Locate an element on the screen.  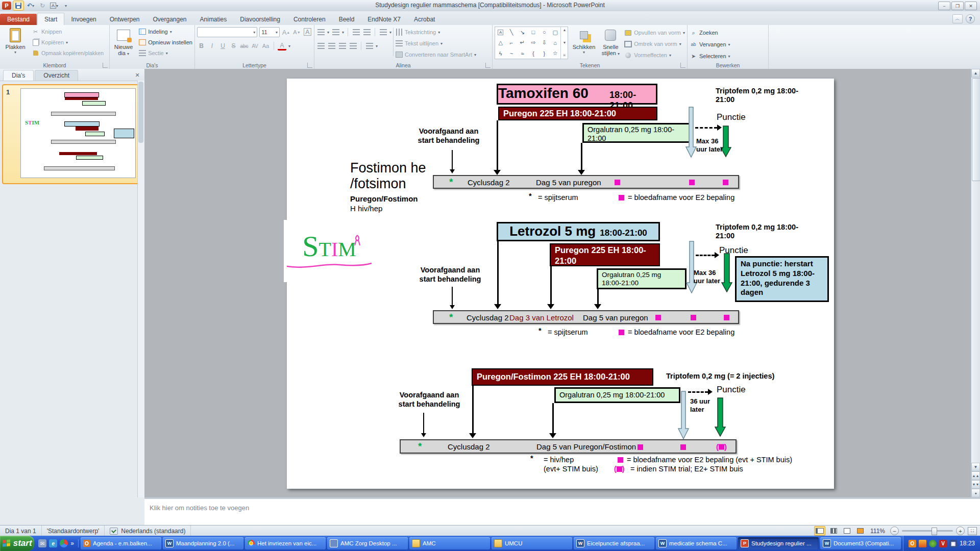
zoom-percentage: 111% is located at coordinates (878, 531).